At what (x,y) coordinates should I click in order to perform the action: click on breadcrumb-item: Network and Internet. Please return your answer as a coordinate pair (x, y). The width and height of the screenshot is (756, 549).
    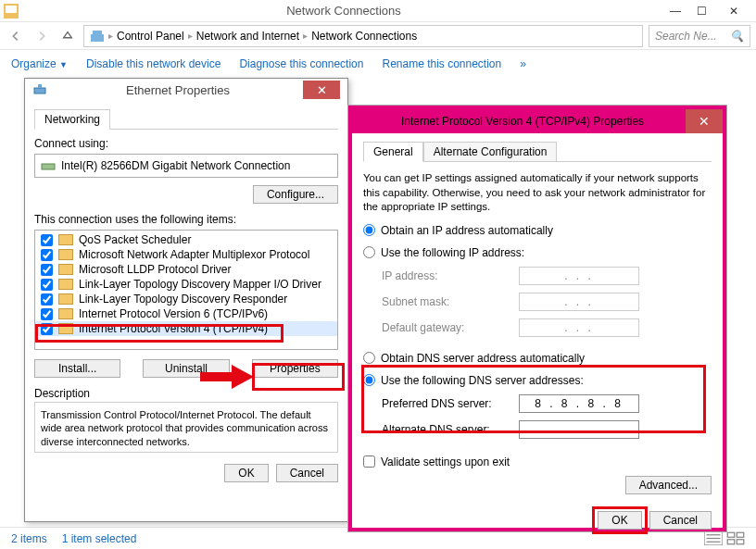
    Looking at the image, I should click on (248, 36).